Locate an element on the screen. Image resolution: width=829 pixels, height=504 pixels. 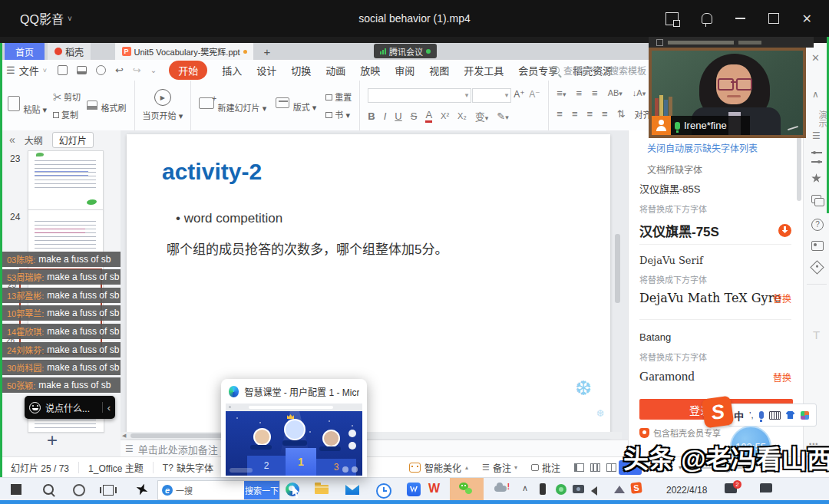
tray-expand-icon: ∧ is located at coordinates (525, 488).